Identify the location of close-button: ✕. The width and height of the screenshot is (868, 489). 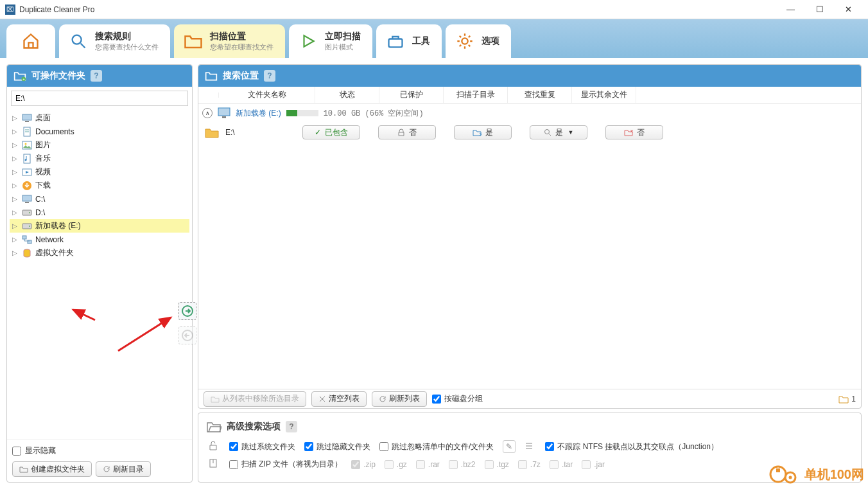
(849, 10).